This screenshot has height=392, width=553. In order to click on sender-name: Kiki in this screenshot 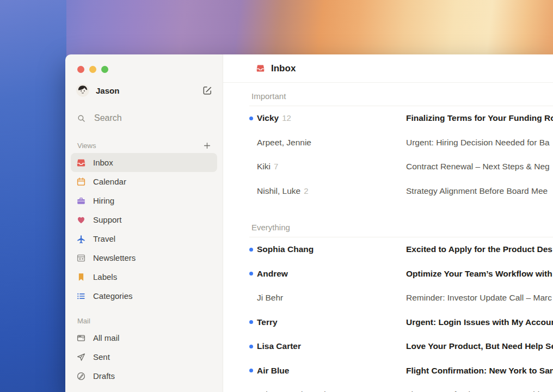, I will do `click(263, 167)`.